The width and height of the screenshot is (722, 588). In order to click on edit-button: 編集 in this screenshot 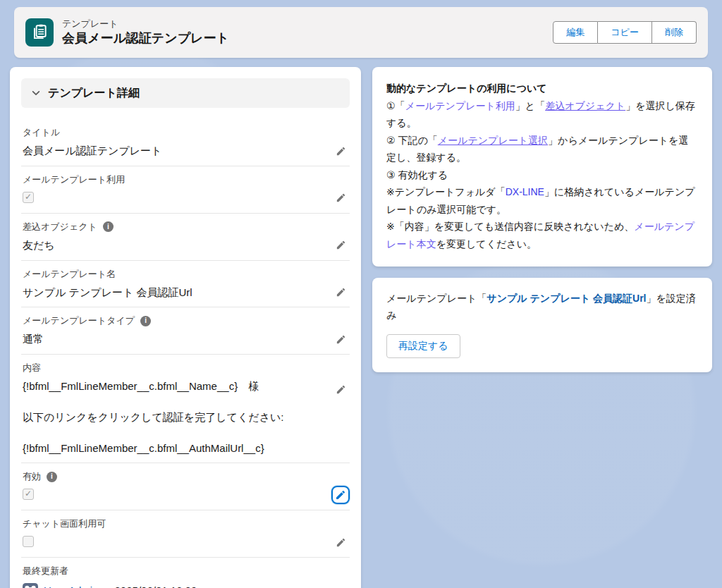, I will do `click(575, 32)`.